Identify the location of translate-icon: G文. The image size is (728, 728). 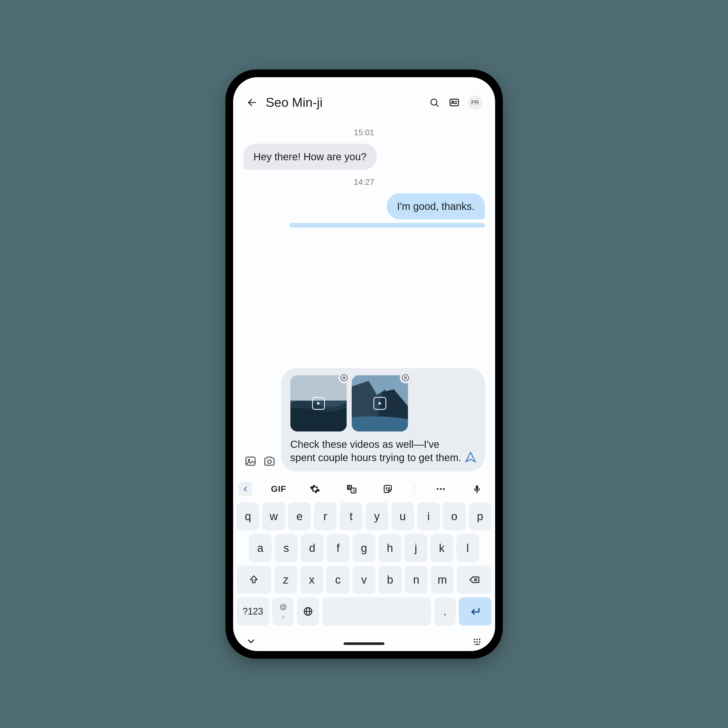
(352, 489).